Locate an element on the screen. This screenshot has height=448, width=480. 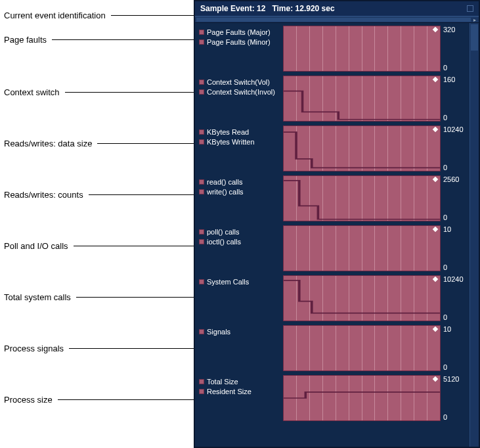
annotation-callout: Context switch is located at coordinates (98, 92).